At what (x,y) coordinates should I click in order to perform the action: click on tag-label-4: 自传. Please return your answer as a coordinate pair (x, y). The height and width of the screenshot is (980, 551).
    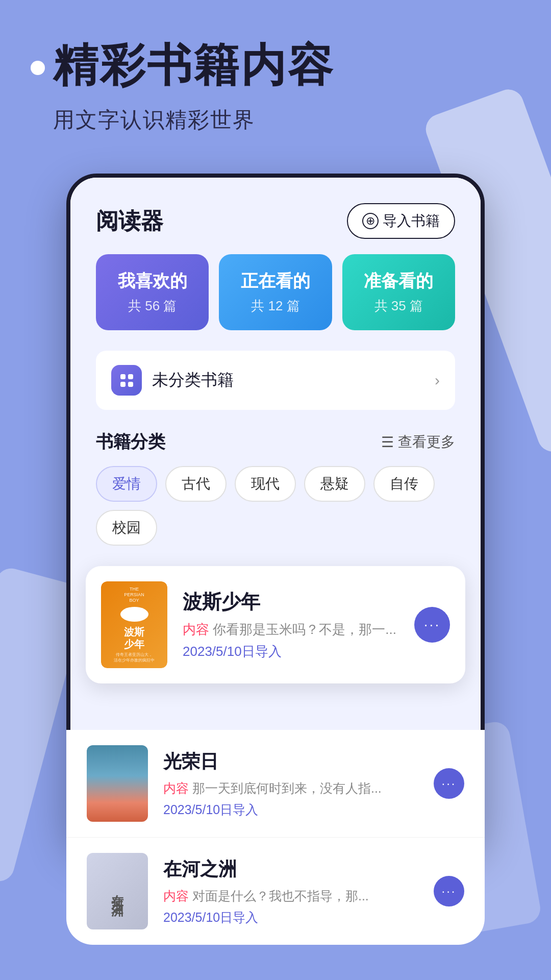
    Looking at the image, I should click on (404, 484).